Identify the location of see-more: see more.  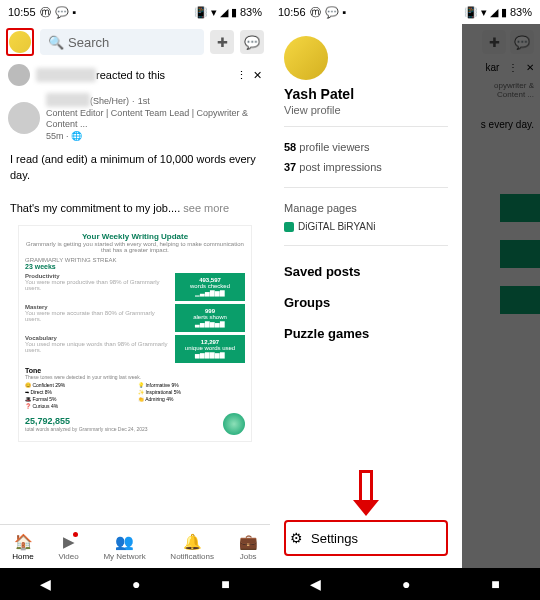
(206, 208).